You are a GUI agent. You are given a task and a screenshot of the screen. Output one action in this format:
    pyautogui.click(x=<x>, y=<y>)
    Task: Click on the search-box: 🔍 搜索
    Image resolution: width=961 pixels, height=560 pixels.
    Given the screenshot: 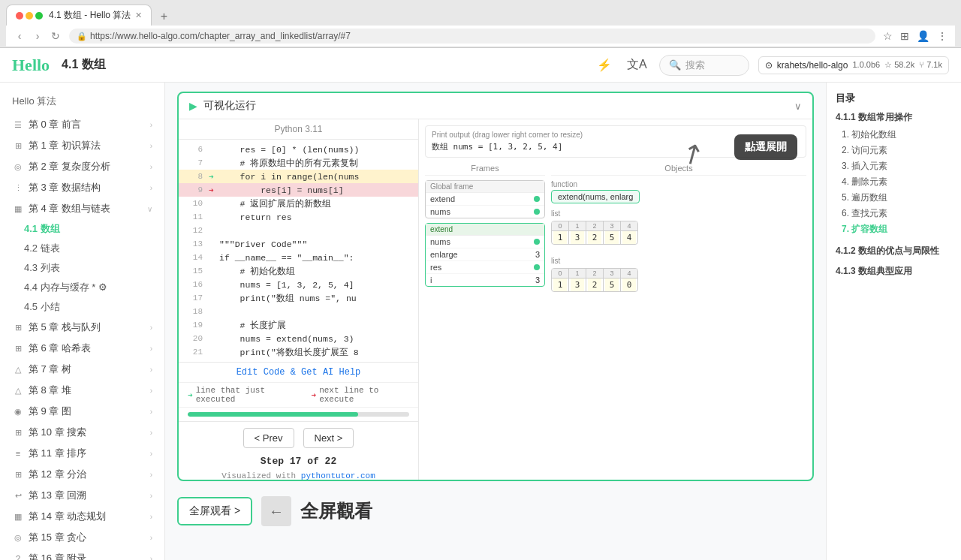 What is the action you would take?
    pyautogui.click(x=704, y=65)
    